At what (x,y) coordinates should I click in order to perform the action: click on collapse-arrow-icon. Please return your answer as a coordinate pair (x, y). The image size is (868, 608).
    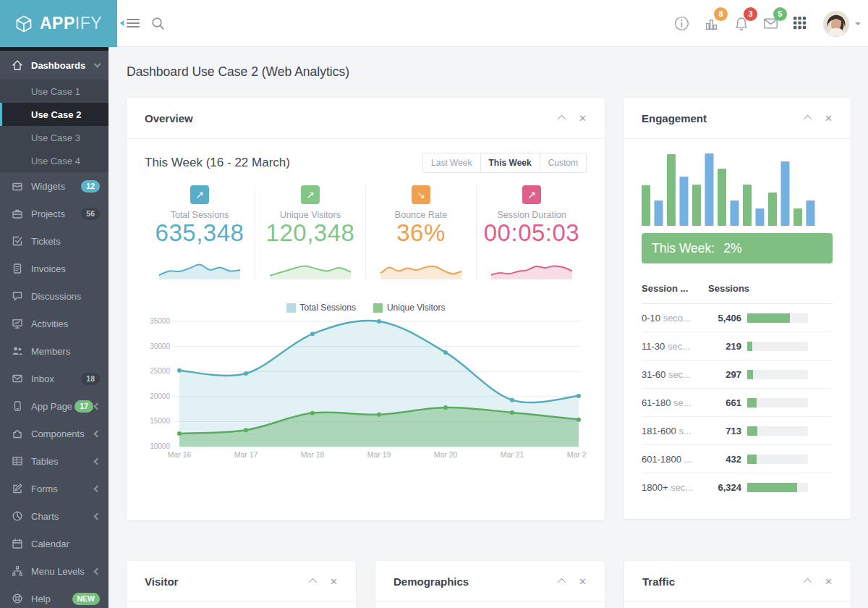
    Looking at the image, I should click on (122, 23).